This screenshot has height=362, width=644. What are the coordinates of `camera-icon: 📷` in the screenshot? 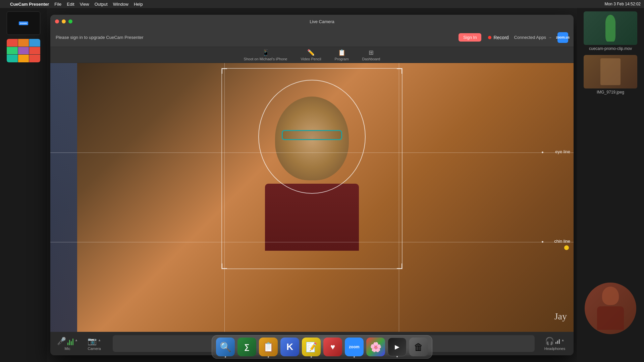 It's located at (92, 341).